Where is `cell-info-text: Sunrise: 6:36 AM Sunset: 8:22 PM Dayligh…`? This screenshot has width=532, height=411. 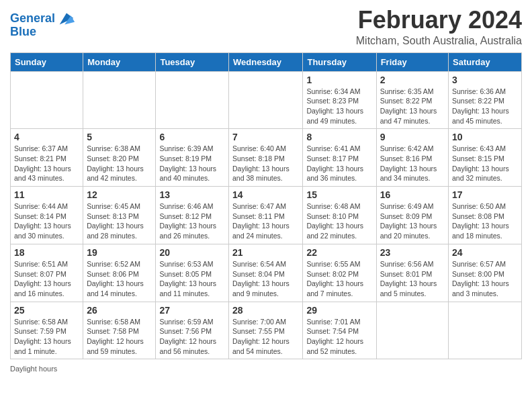
cell-info-text: Sunrise: 6:36 AM Sunset: 8:22 PM Dayligh… is located at coordinates (485, 106).